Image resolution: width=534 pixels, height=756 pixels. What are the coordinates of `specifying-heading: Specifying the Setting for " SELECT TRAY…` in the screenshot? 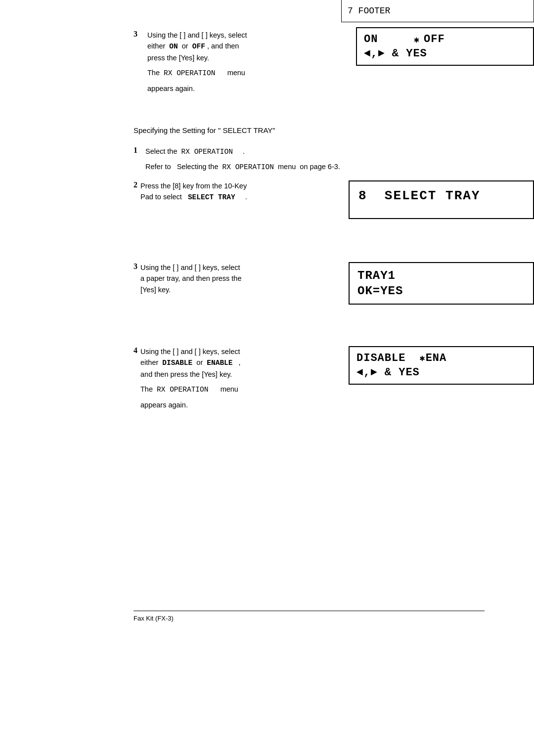 It's located at (205, 131).